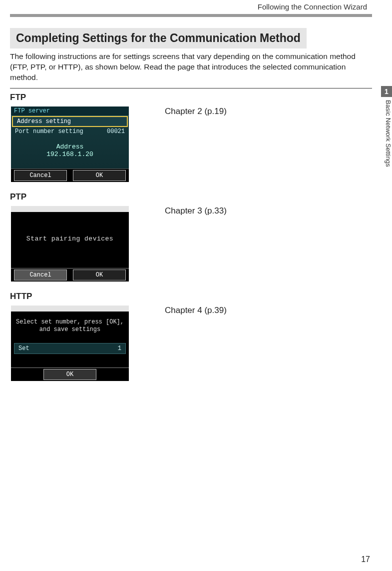 The image size is (392, 571). What do you see at coordinates (158, 38) in the screenshot?
I see `section-title: Completing Settings for the Communicatio…` at bounding box center [158, 38].